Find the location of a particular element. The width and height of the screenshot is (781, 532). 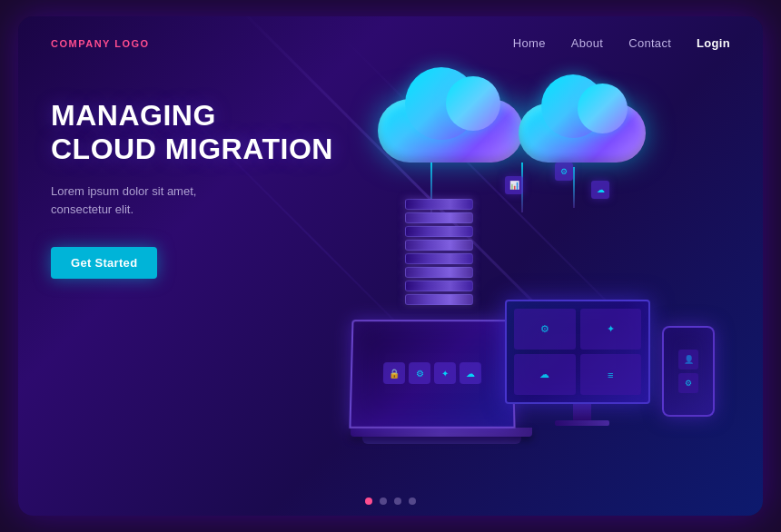

phone-screen-content: 👤 ⚙ is located at coordinates (688, 371).